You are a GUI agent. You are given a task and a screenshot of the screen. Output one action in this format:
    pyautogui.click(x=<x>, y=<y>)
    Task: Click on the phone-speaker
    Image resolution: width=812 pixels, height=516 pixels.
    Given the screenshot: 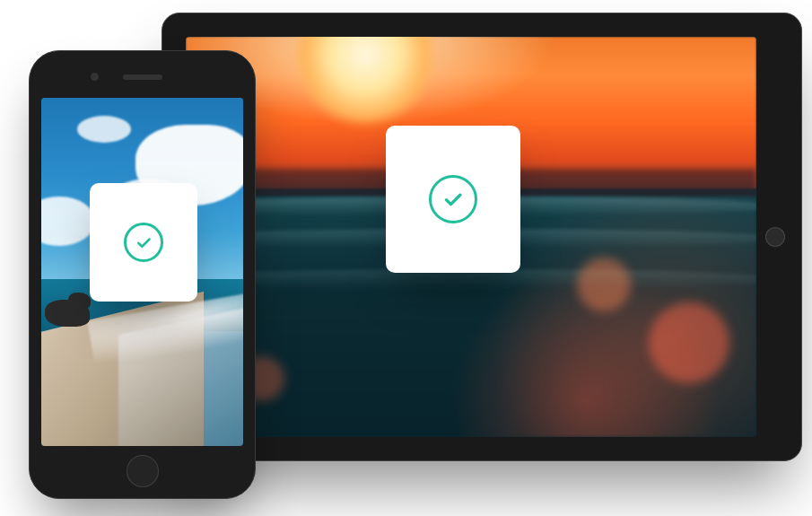 What is the action you would take?
    pyautogui.click(x=143, y=77)
    